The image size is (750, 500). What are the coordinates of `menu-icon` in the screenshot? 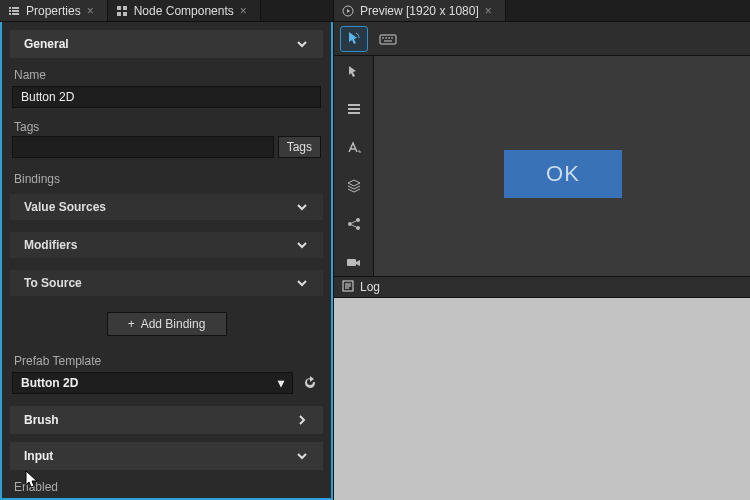 It's located at (354, 110).